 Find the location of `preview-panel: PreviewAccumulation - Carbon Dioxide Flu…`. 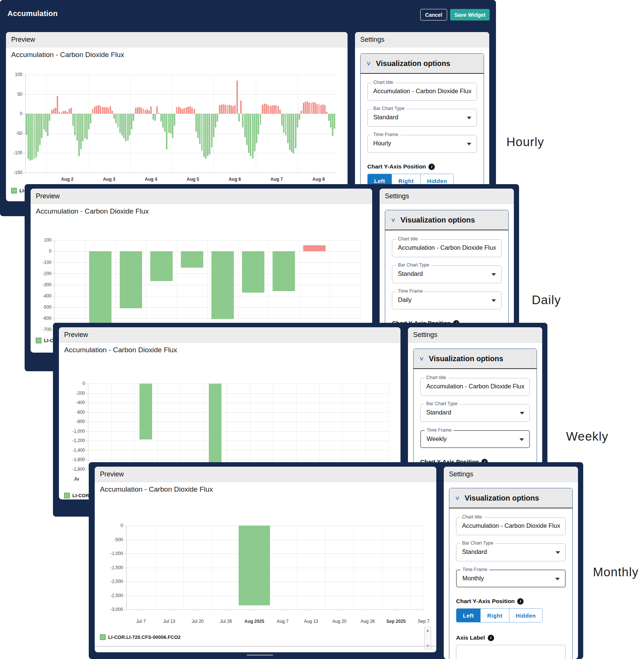

preview-panel: PreviewAccumulation - Carbon Dioxide Flu… is located at coordinates (177, 117).